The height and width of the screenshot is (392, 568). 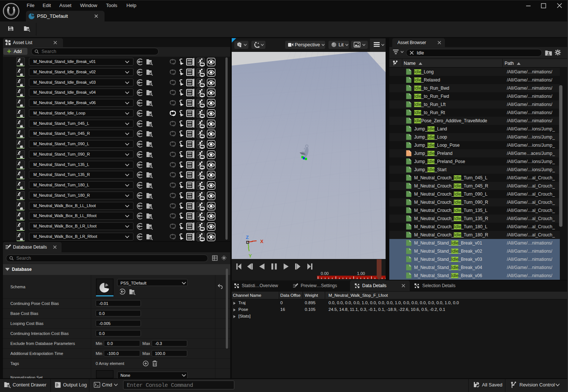 What do you see at coordinates (361, 273) in the screenshot?
I see `svg-text: 1.00` at bounding box center [361, 273].